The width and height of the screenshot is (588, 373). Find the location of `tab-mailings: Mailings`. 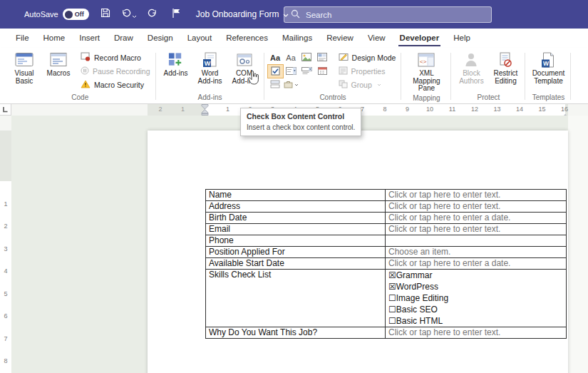

tab-mailings: Mailings is located at coordinates (297, 39).